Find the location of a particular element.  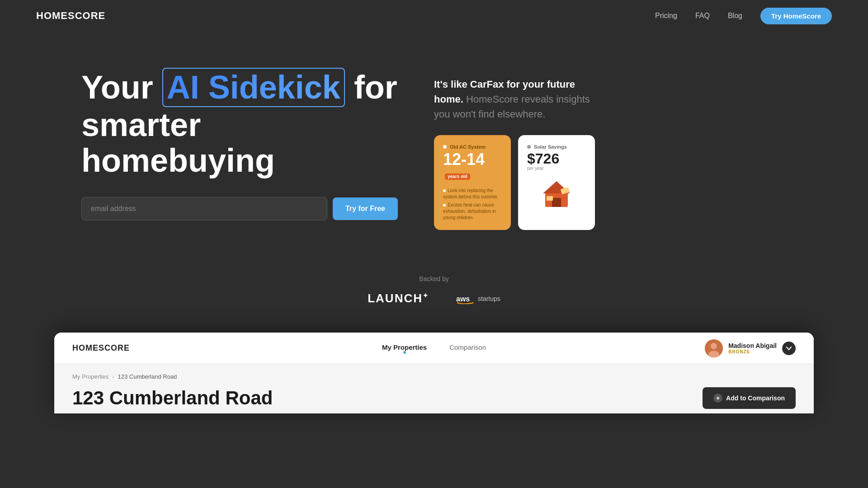

avatar-image is located at coordinates (714, 348).